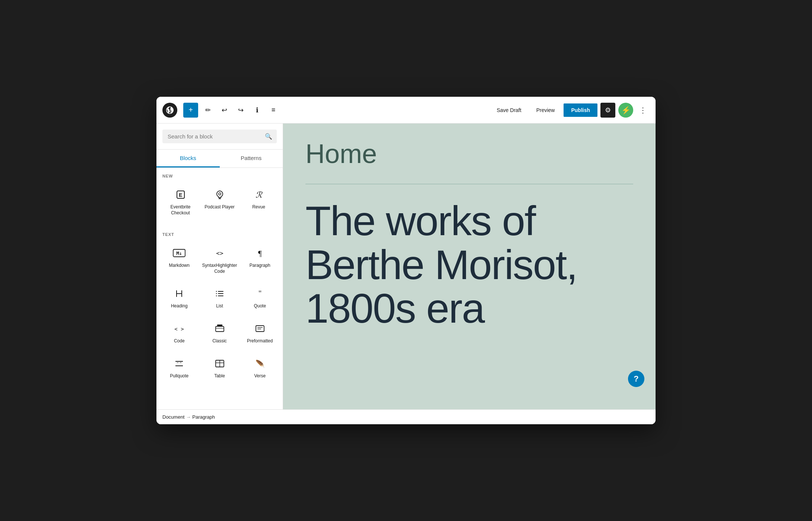  I want to click on classic-label: Classic, so click(220, 341).